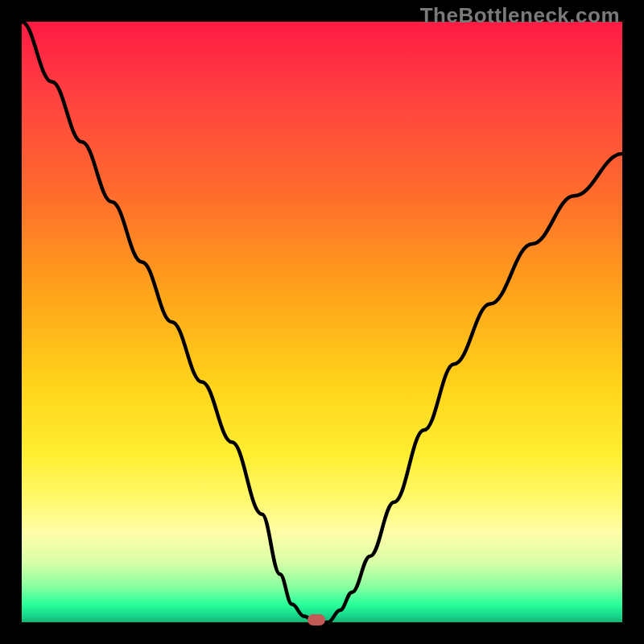 Image resolution: width=644 pixels, height=644 pixels. Describe the element at coordinates (520, 16) in the screenshot. I see `watermark-text: TheBottleneck.com` at that location.